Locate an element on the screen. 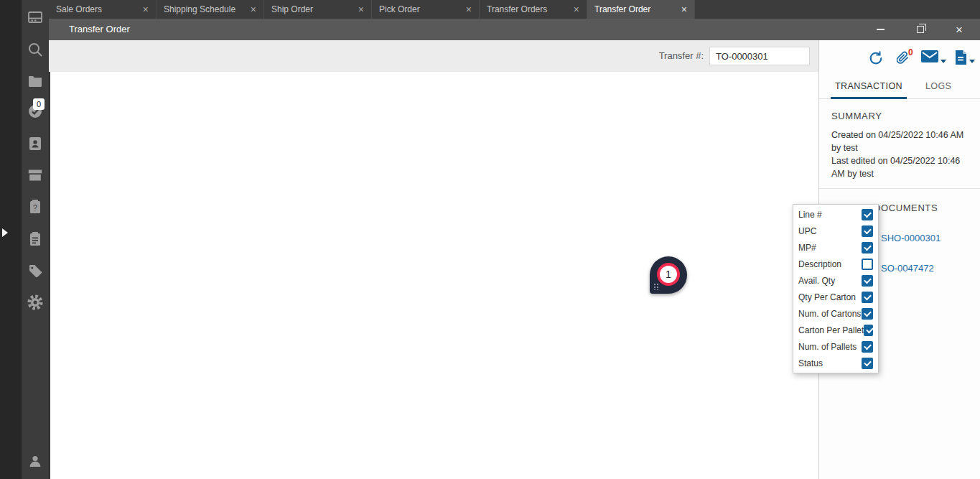  email-icon is located at coordinates (930, 57).